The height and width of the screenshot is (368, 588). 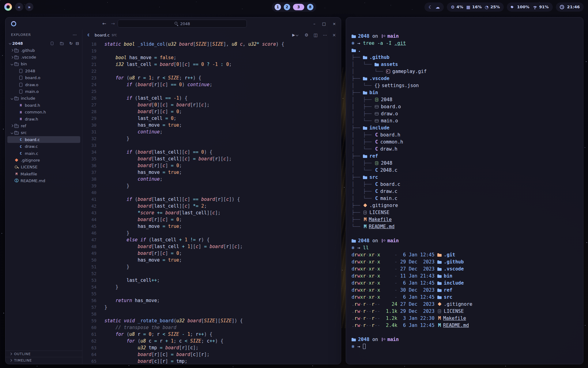 I want to click on image-file-icon, so click(x=388, y=71).